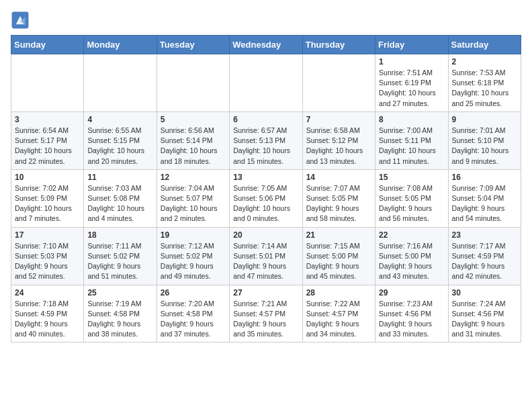 The height and width of the screenshot is (411, 532). What do you see at coordinates (193, 314) in the screenshot?
I see `calendar-cell: 26Sunrise: 7:20 AM Sunset: 4:58 PM Dayli…` at bounding box center [193, 314].